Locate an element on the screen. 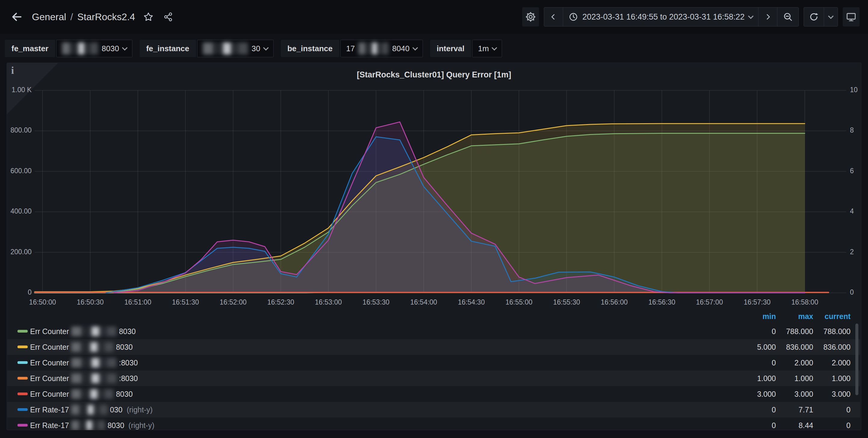  variable-fe-instance: fe_instance 30 is located at coordinates (207, 49).